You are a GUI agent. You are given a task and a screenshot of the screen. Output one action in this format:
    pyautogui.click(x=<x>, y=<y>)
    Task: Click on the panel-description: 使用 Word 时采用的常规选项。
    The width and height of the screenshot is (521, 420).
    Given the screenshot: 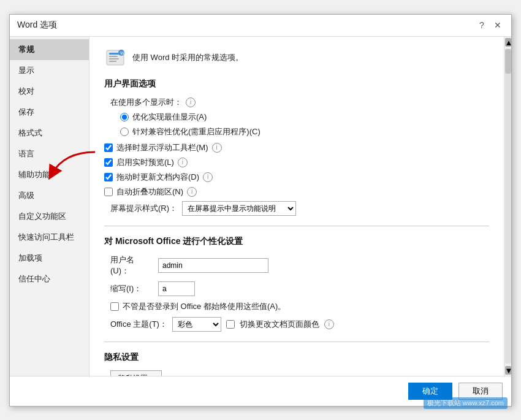 What is the action you would take?
    pyautogui.click(x=188, y=58)
    